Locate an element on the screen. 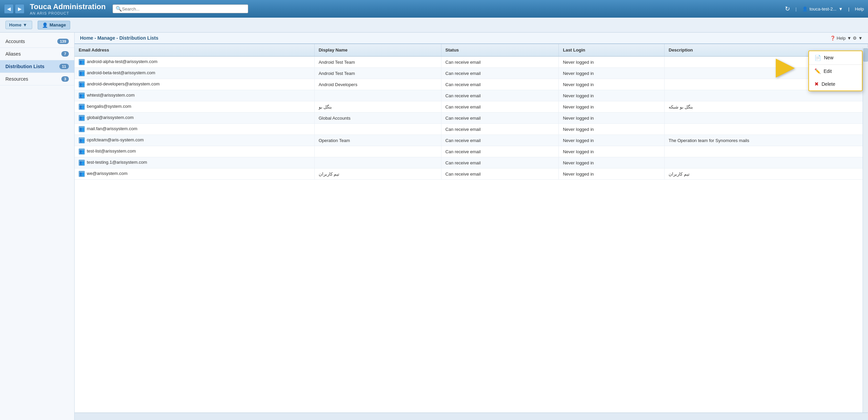 The width and height of the screenshot is (868, 420). cell-display-name: Global Accounts is located at coordinates (378, 118).